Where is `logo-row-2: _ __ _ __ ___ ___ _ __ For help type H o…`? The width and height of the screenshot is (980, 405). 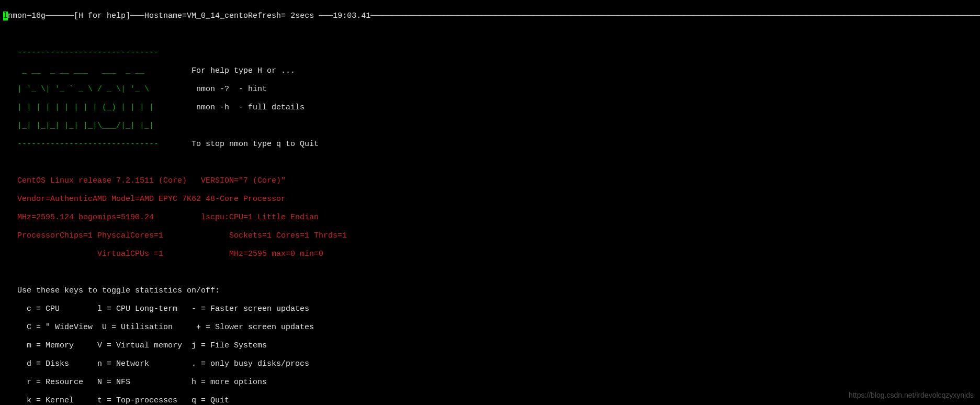 logo-row-2: _ __ _ __ ___ ___ _ __ For help type H o… is located at coordinates (490, 71).